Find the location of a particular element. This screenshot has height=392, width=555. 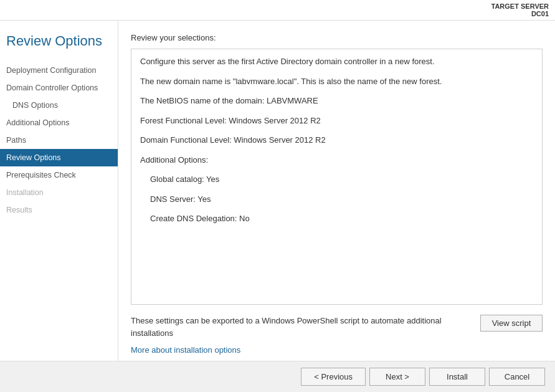

export-text: These settings can be exported to a Wind… is located at coordinates (293, 327).